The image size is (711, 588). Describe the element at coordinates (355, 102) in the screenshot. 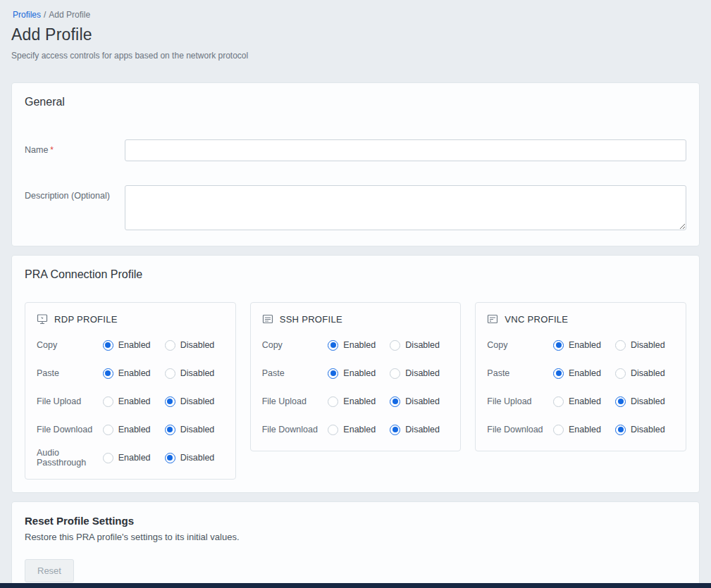

I see `general-card-title: General` at that location.